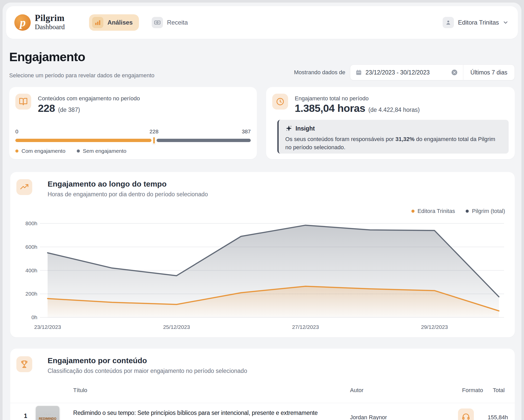  I want to click on page-subtitle: Selecione um período para revelar dados …, so click(82, 76).